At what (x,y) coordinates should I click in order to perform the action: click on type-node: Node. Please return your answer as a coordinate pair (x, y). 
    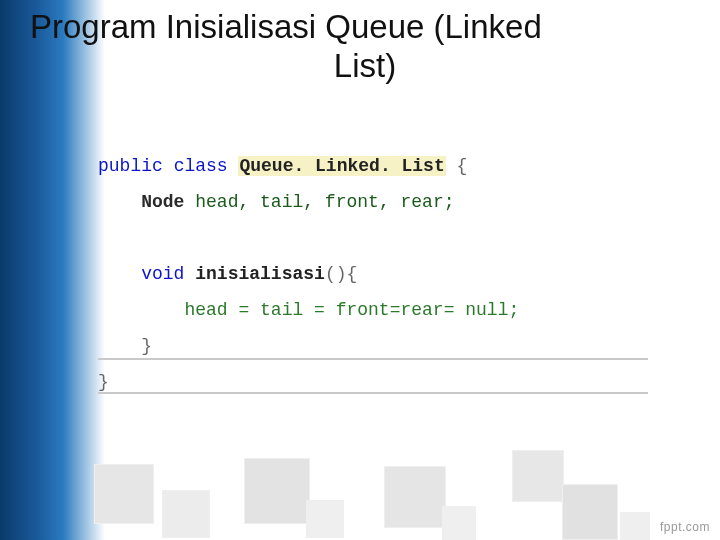
    Looking at the image, I should click on (162, 202).